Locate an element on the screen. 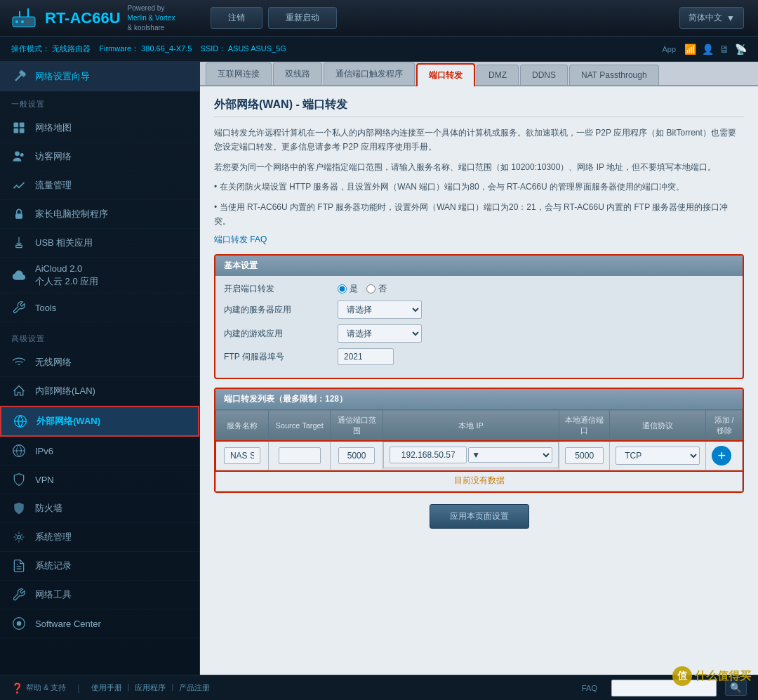 The image size is (758, 700). port-forward-table-header: 端口转发列表（最多限制：128） is located at coordinates (479, 399).